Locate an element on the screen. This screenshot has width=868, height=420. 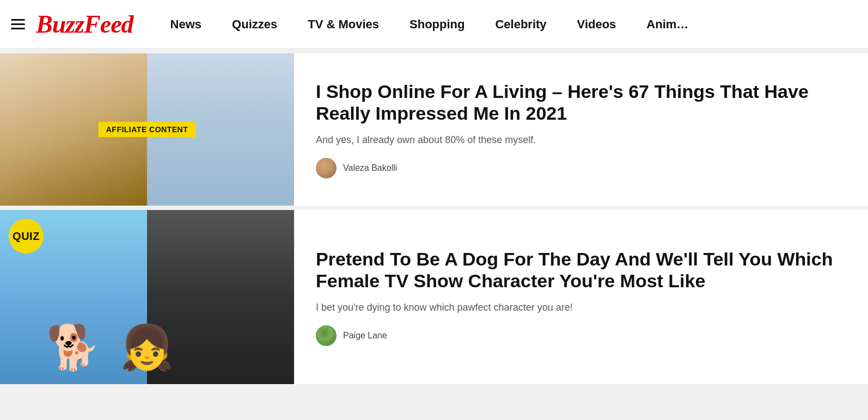
article-subtitle: And yes, I already own about 80% of thes… is located at coordinates (581, 140).